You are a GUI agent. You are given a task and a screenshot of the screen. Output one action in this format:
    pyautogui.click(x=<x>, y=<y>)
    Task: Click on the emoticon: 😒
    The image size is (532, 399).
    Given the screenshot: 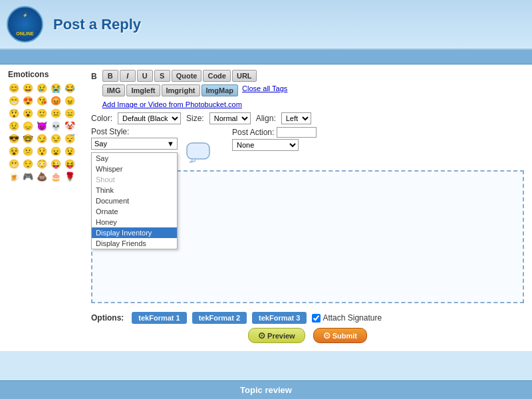 What is the action you would take?
    pyautogui.click(x=56, y=138)
    